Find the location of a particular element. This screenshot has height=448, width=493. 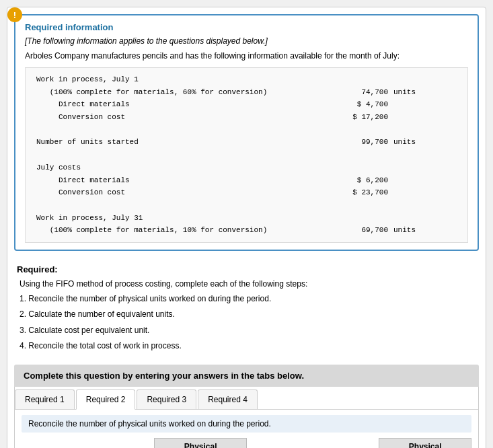

tab-required-3: Required 3 is located at coordinates (167, 400).